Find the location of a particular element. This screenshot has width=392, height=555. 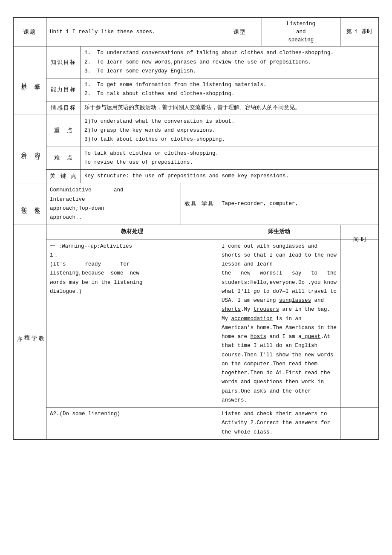

nengli-item1: 1. To get some information from the list… is located at coordinates (230, 85).